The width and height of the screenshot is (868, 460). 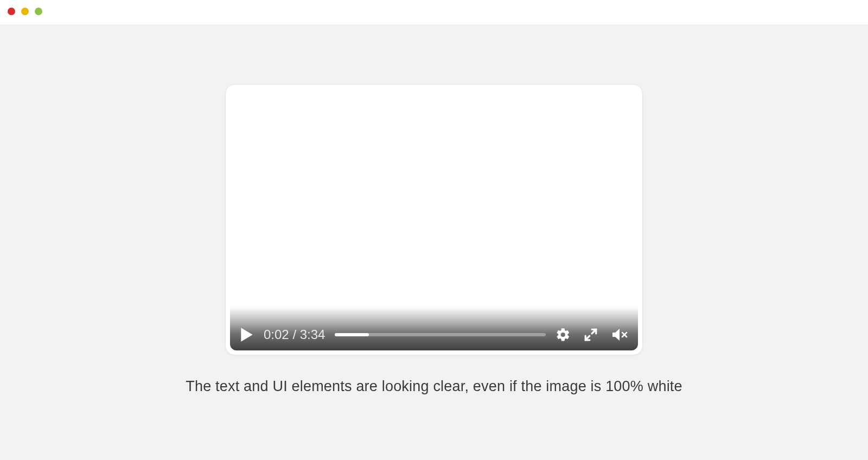 What do you see at coordinates (441, 335) in the screenshot?
I see `progress-bar` at bounding box center [441, 335].